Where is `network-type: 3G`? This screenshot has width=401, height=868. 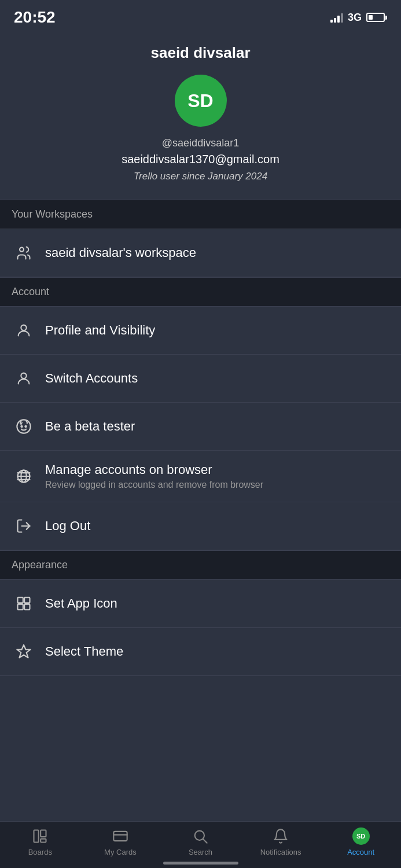
network-type: 3G is located at coordinates (355, 17).